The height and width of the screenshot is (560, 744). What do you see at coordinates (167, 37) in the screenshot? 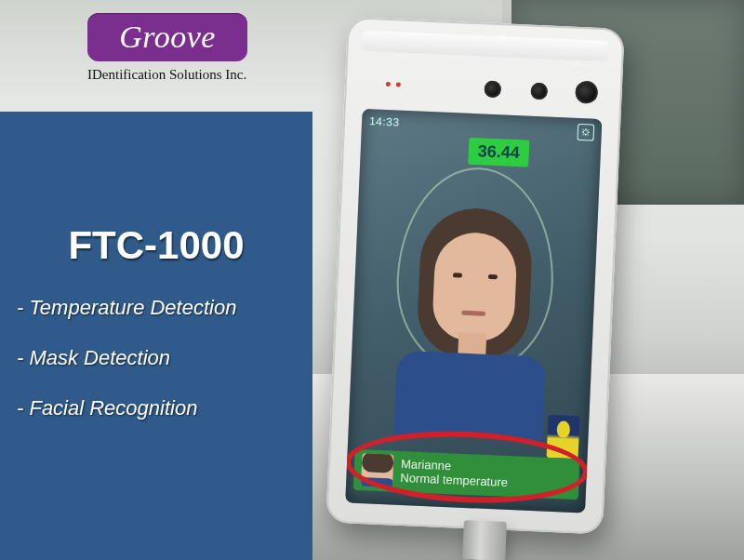
I see `brand-name: Groove` at bounding box center [167, 37].